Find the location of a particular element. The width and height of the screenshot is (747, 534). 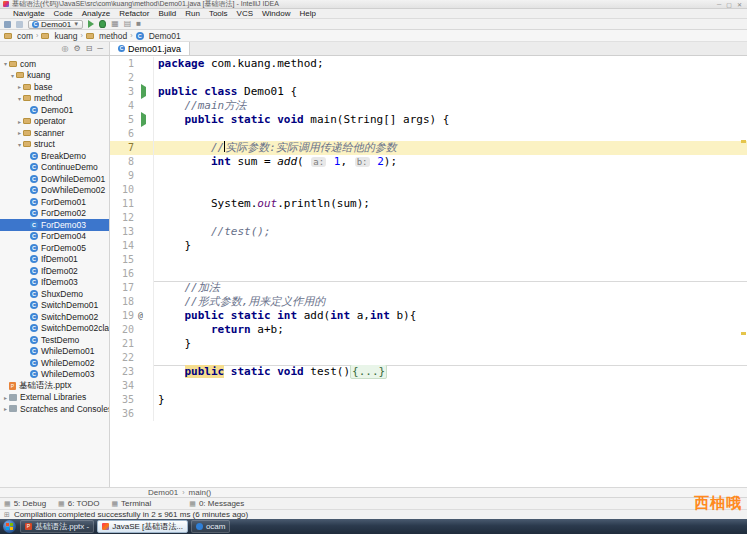

code-line: //test(); is located at coordinates (450, 232).